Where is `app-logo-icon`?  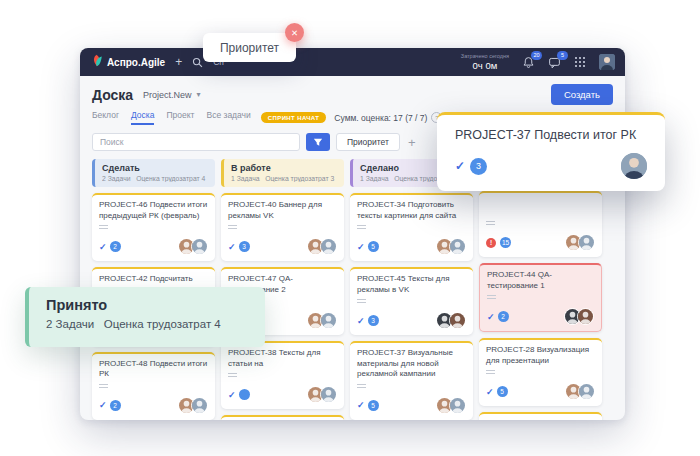
app-logo-icon is located at coordinates (96, 62).